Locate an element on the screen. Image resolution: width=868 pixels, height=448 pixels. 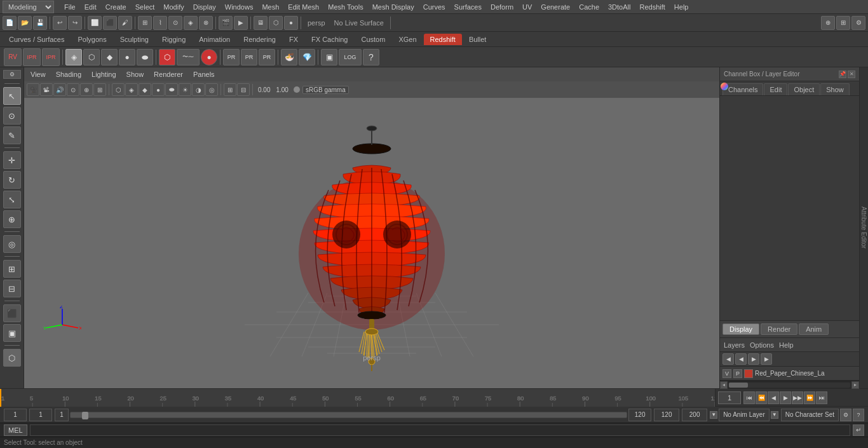
menu-deform: Deform is located at coordinates (502, 7).